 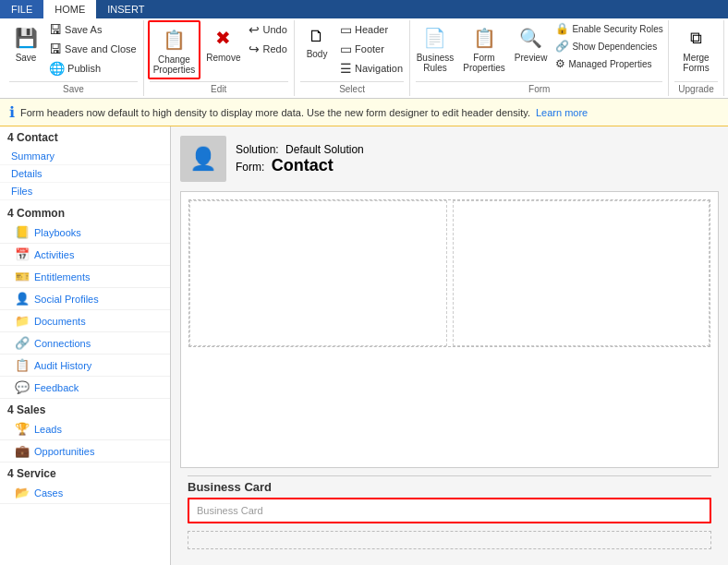 What do you see at coordinates (364, 9) in the screenshot?
I see `ribbon-tabs: FILE HOME INSERT` at bounding box center [364, 9].